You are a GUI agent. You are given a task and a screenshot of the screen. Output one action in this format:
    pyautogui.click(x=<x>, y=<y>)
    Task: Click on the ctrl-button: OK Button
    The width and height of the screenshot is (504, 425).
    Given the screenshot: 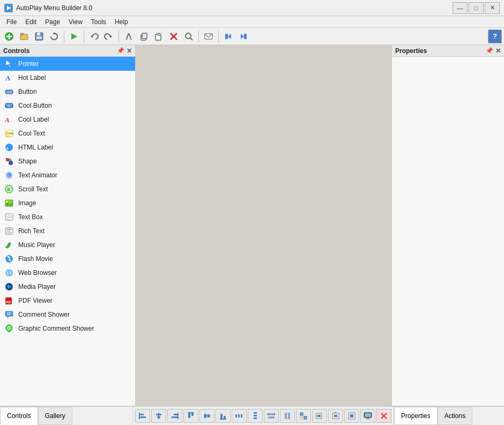 What is the action you would take?
    pyautogui.click(x=68, y=92)
    